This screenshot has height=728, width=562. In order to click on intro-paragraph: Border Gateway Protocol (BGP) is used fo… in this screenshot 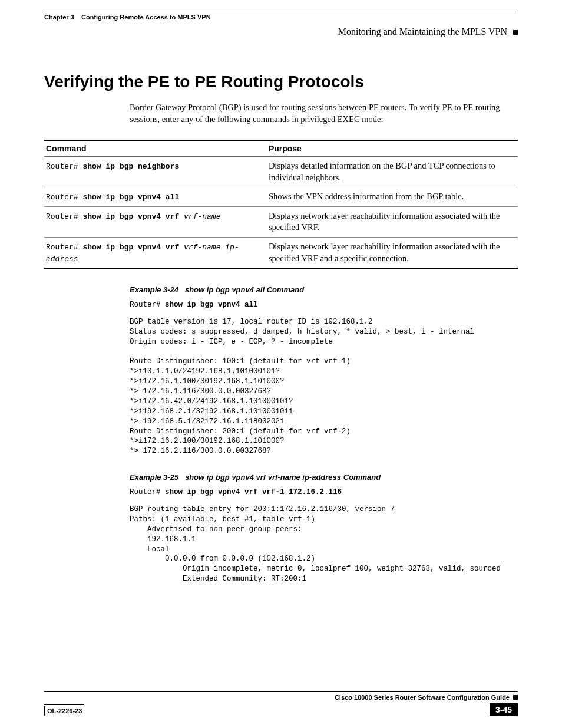, I will do `click(324, 113)`.